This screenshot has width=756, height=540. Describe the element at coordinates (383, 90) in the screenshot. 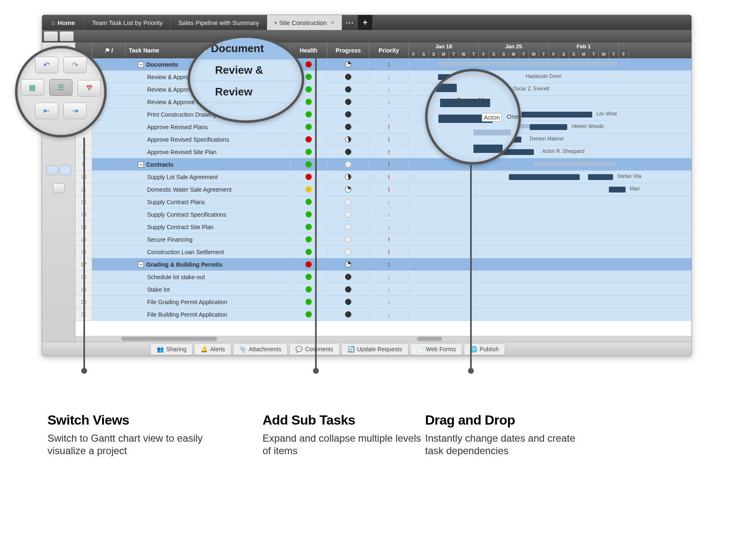

I see `task-row: 3Review & Approve Specifications↓` at that location.